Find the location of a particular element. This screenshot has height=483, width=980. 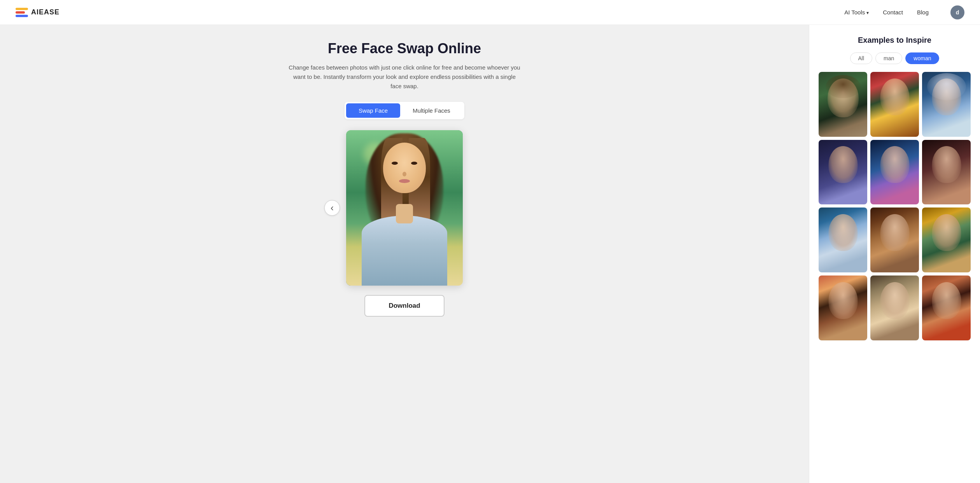

chevron-down-icon is located at coordinates (868, 12).